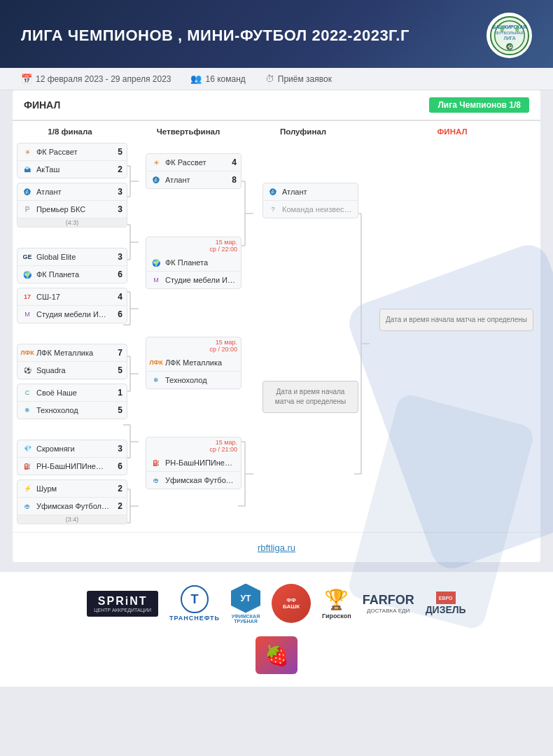 This screenshot has height=756, width=553. Describe the element at coordinates (122, 603) in the screenshot. I see `sprint-logo: SPRiNT ЦЕНТР АККРЕДИТАЦИИ` at that location.